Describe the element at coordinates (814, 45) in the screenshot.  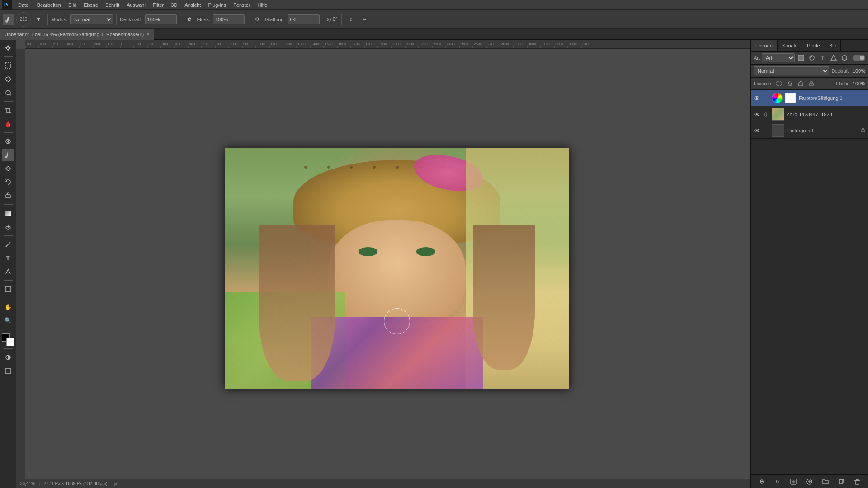
I see `tab-pfade: Pfade` at that location.